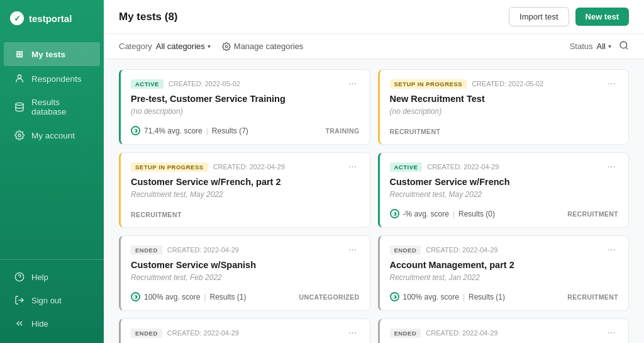 This screenshot has height=343, width=644. What do you see at coordinates (52, 323) in the screenshot?
I see `sidebar-item-hide: Hide` at bounding box center [52, 323].